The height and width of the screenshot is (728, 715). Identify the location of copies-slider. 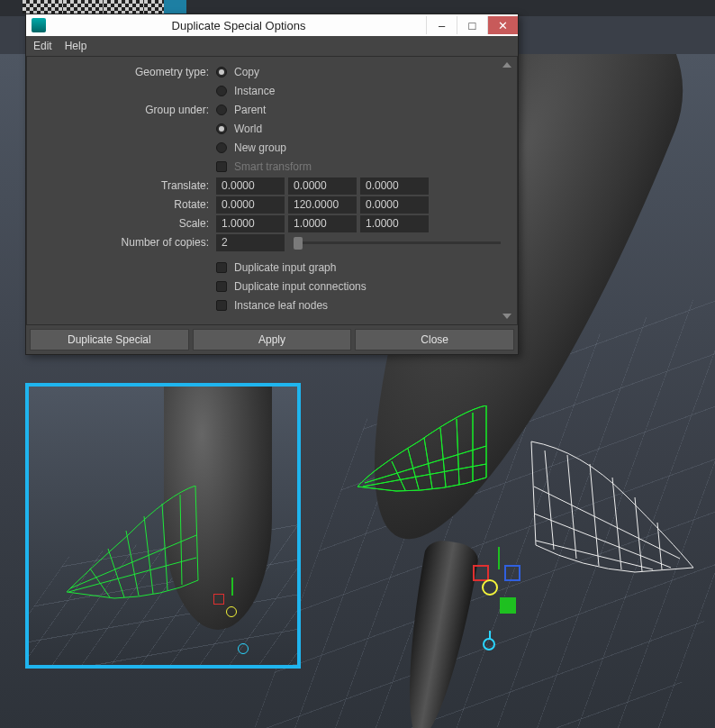
(397, 243).